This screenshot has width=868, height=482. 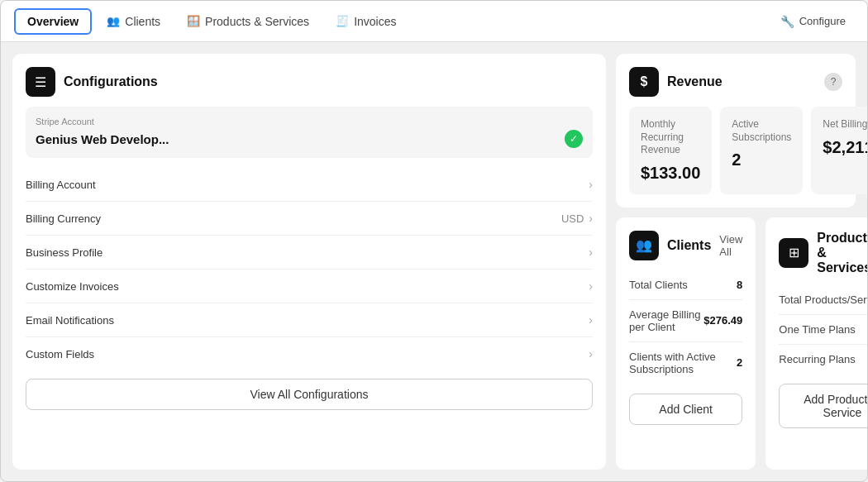 What do you see at coordinates (686, 321) in the screenshot?
I see `stat-row-avg-billing: Average Billing per Client $276.49` at bounding box center [686, 321].